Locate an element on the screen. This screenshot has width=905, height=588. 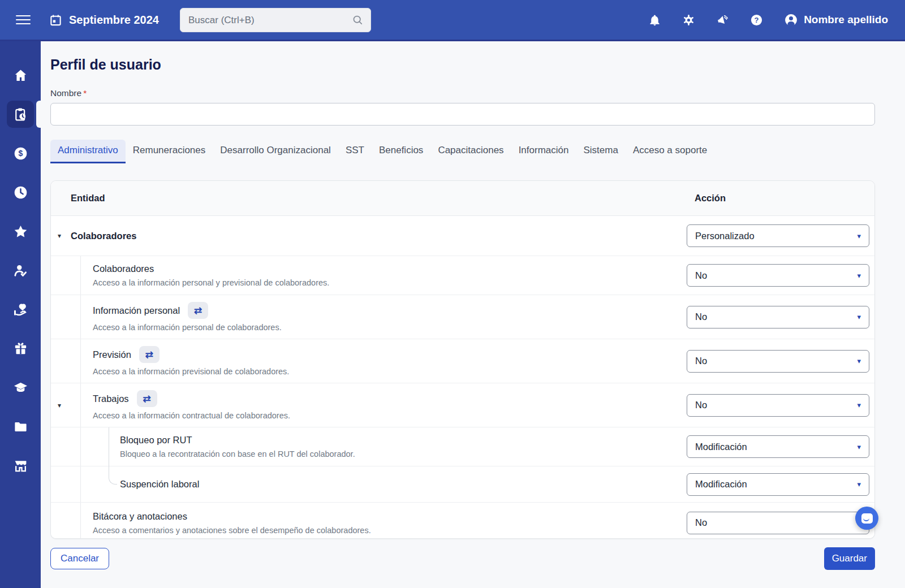
clock-icon is located at coordinates (20, 192).